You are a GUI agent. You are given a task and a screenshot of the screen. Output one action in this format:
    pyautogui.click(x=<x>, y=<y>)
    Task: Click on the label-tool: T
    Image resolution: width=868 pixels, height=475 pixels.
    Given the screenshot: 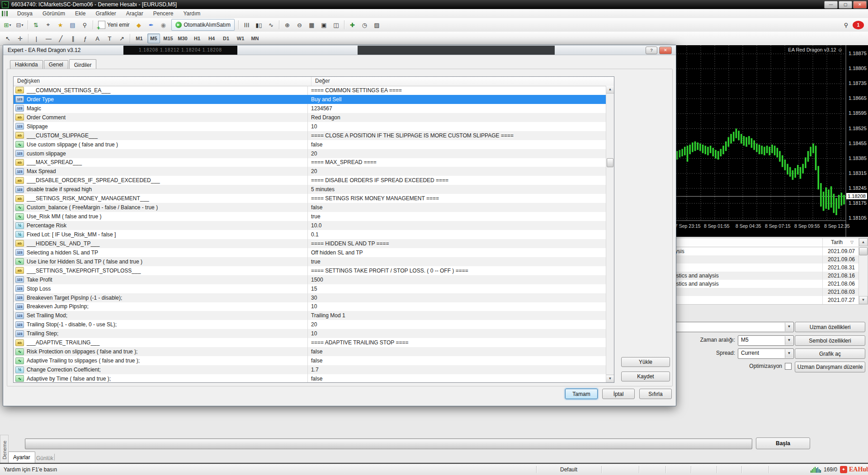 What is the action you would take?
    pyautogui.click(x=109, y=38)
    